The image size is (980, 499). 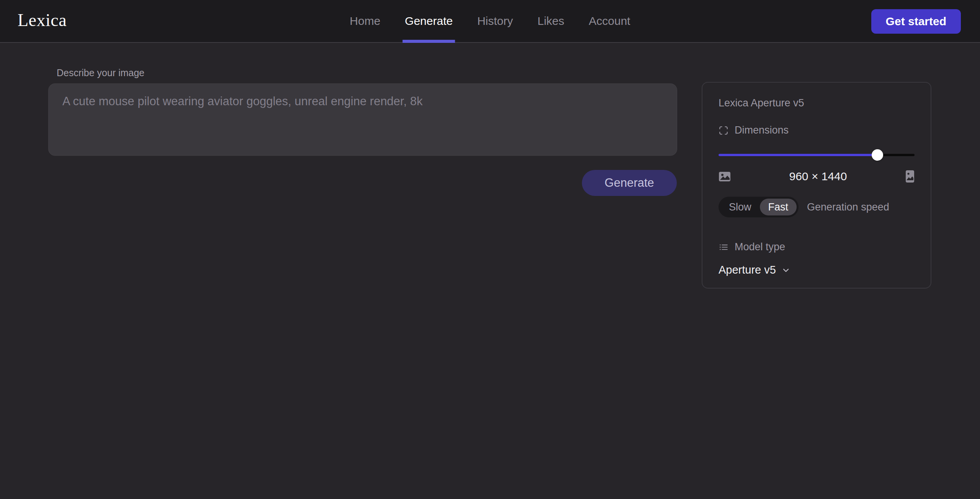 What do you see at coordinates (490, 21) in the screenshot?
I see `top-navbar: Lexica Home Generate History Likes Accou…` at bounding box center [490, 21].